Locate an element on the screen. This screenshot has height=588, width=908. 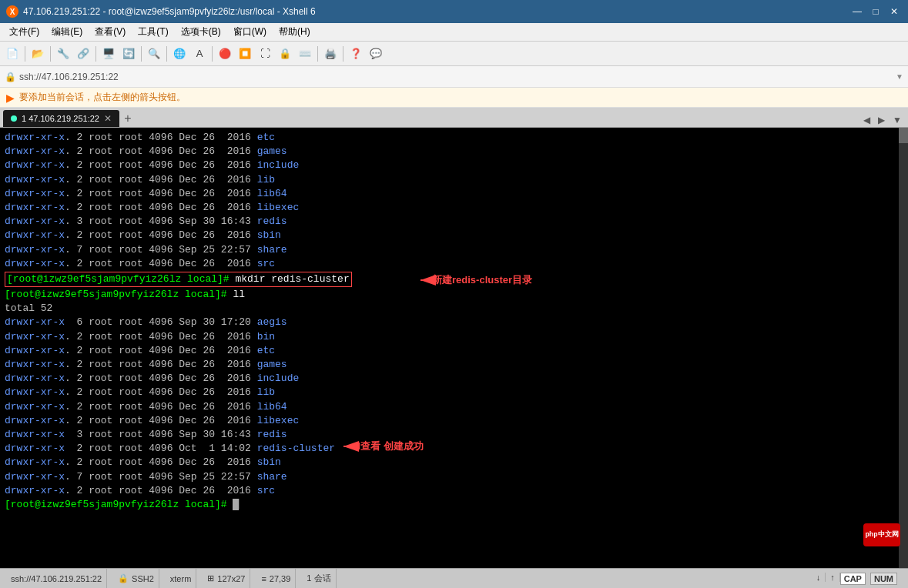
session-tab: 1 47.106.219.251:22 ✕ is located at coordinates (62, 119).